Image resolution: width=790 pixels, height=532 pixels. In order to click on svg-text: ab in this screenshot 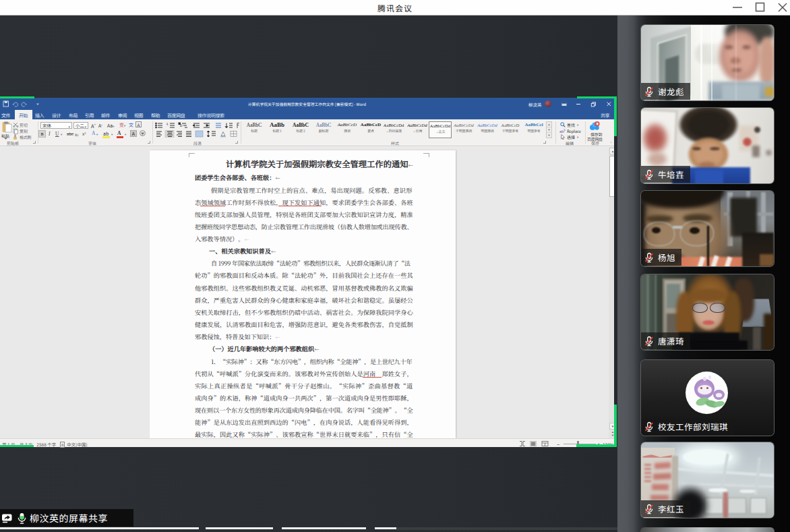, I will do `click(562, 131)`.